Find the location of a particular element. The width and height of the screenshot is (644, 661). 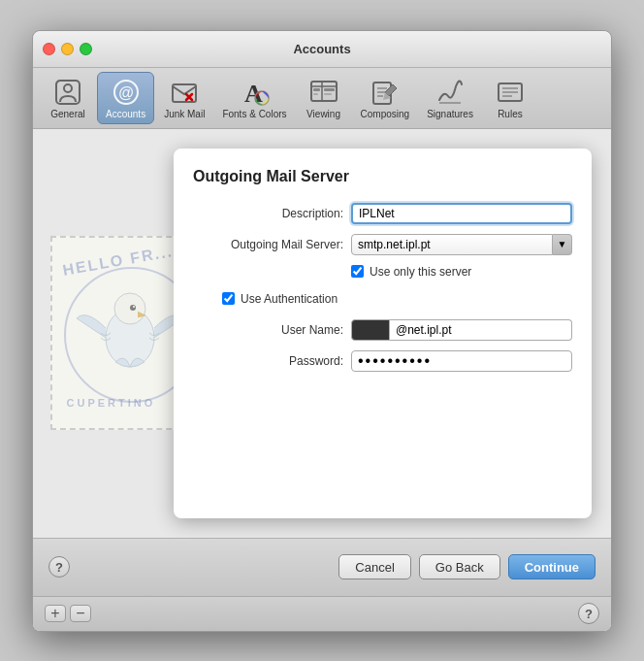

toolbar-fonts-colors: A Fonts & Colors is located at coordinates (254, 98).